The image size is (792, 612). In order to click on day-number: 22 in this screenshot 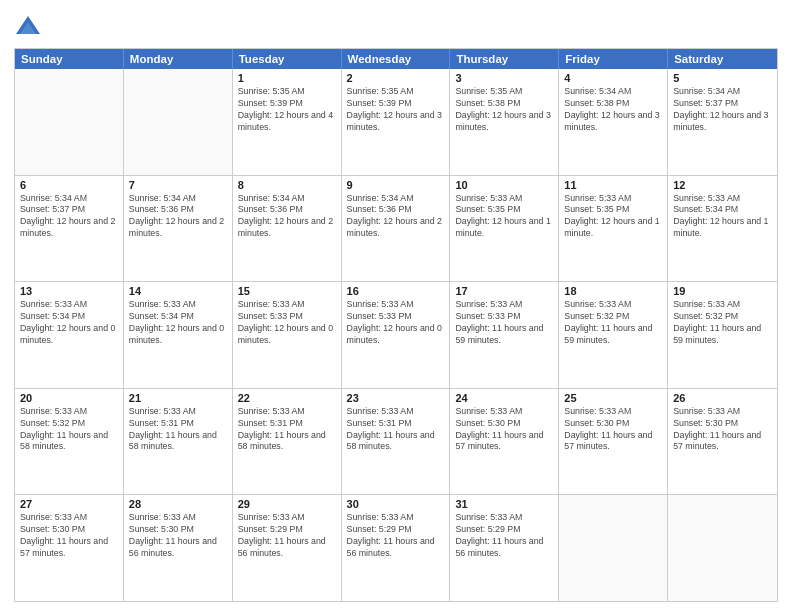, I will do `click(287, 398)`.